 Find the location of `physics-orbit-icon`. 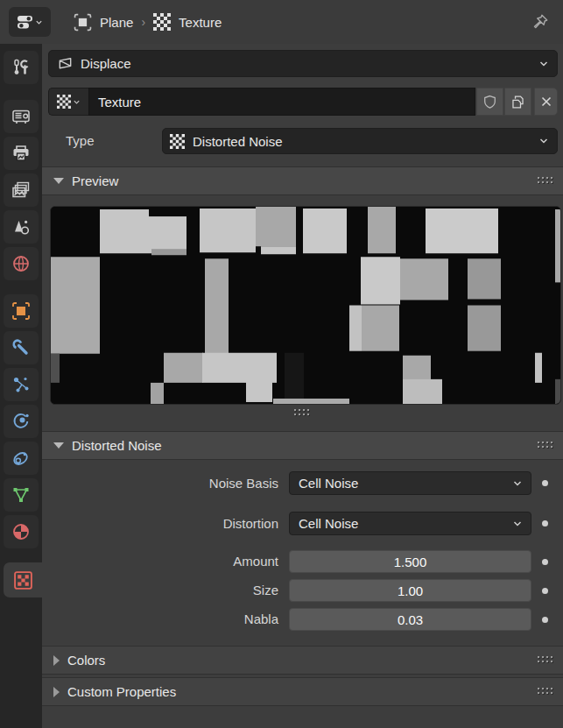

physics-orbit-icon is located at coordinates (21, 421).